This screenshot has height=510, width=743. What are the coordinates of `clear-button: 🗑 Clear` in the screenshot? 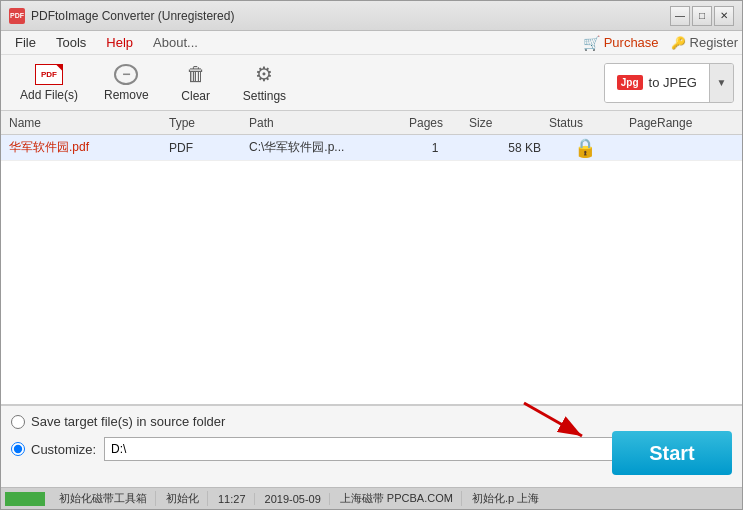 It's located at (196, 83).